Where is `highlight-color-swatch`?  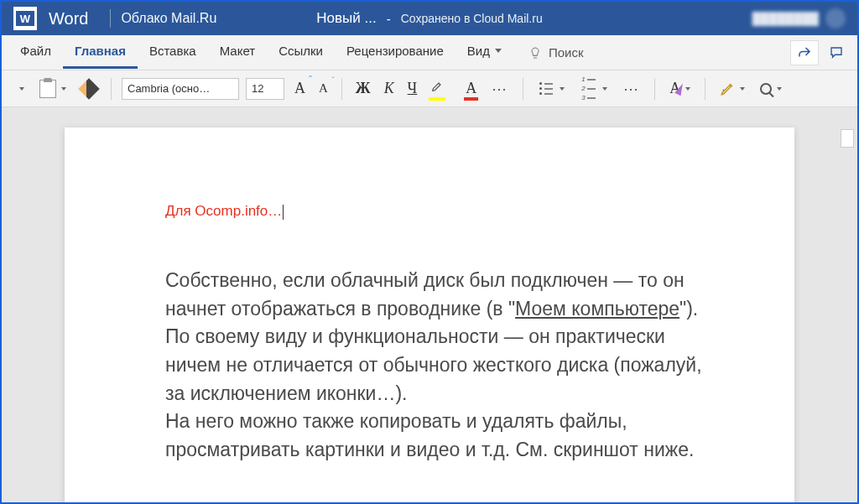
highlight-color-swatch is located at coordinates (437, 99).